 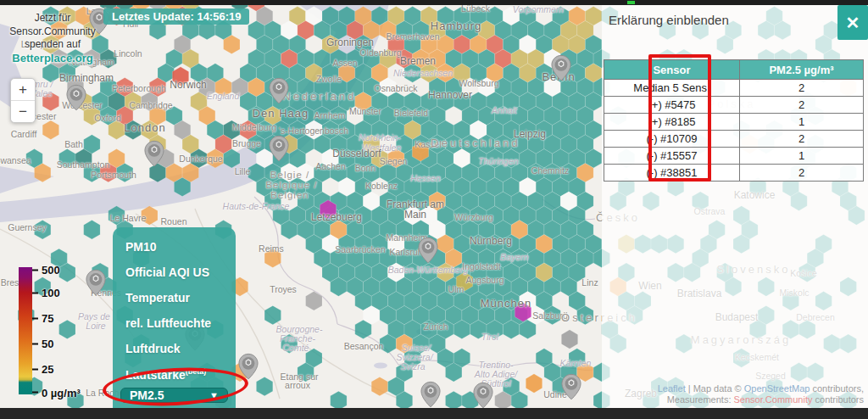 I want to click on close-icon: ✕, so click(x=853, y=23).